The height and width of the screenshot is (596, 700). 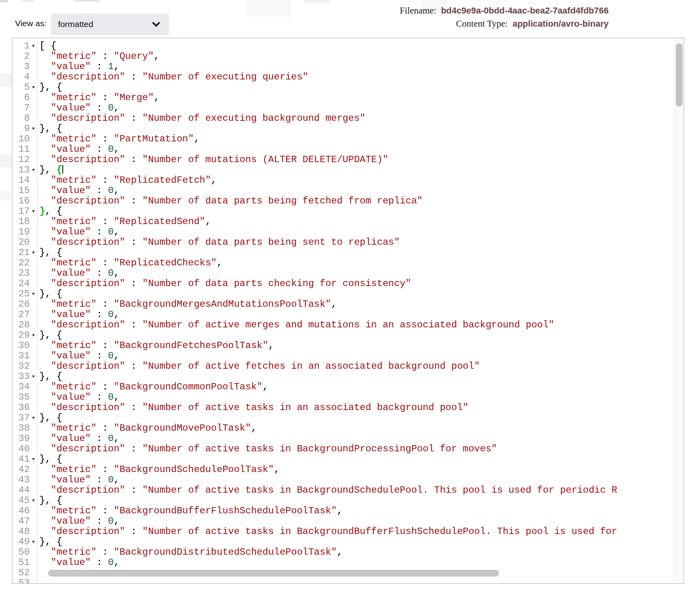 What do you see at coordinates (348, 511) in the screenshot?
I see `code-line: 46 "metric" : "BackgroundBufferFlushSche…` at bounding box center [348, 511].